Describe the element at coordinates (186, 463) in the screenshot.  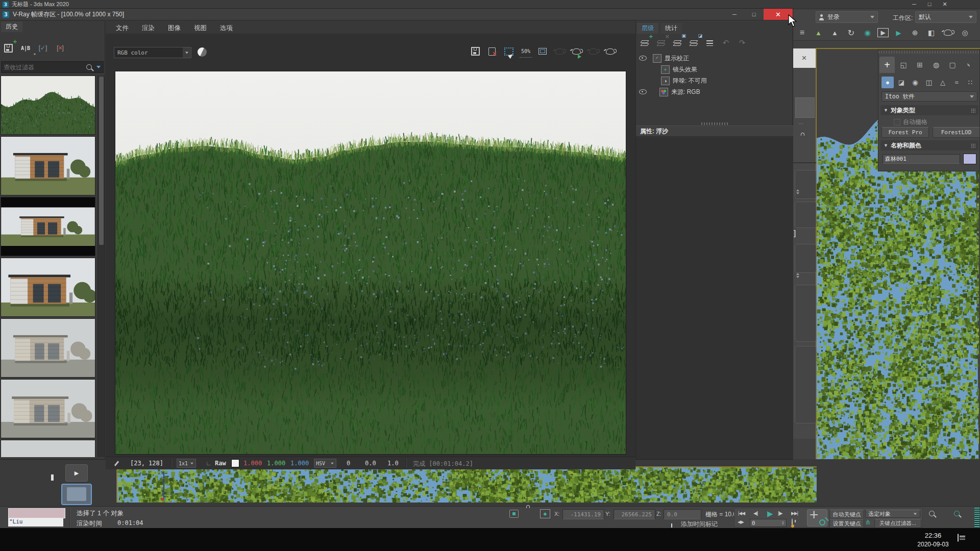
I see `zoom-dropdown: 1x1` at that location.